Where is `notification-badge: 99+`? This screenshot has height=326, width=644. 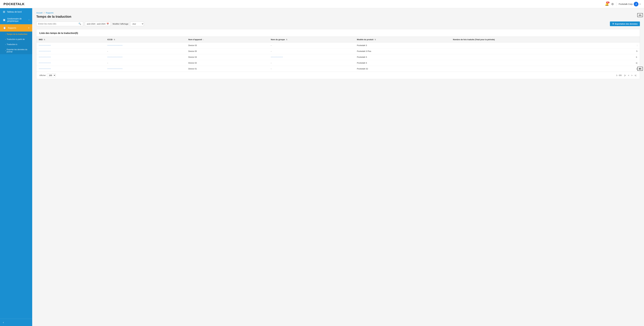 notification-badge: 99+ is located at coordinates (608, 2).